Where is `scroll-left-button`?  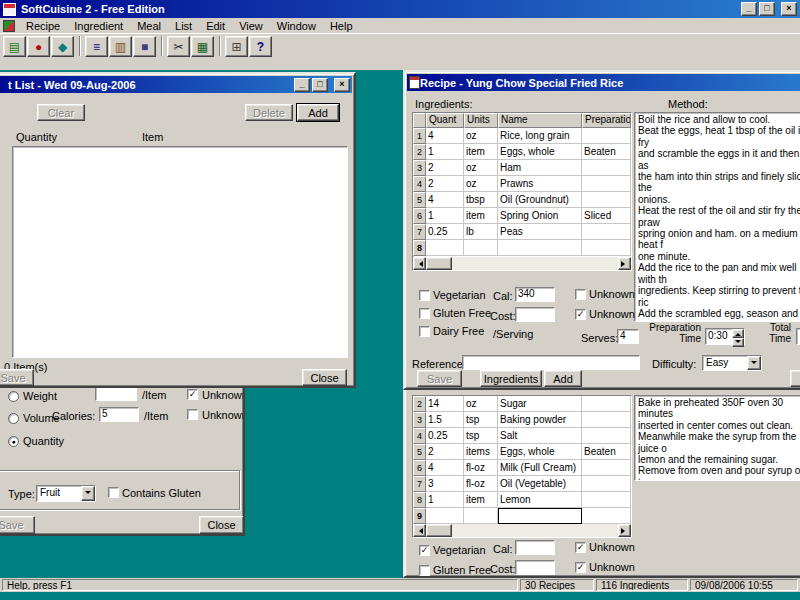
scroll-left-button is located at coordinates (420, 530).